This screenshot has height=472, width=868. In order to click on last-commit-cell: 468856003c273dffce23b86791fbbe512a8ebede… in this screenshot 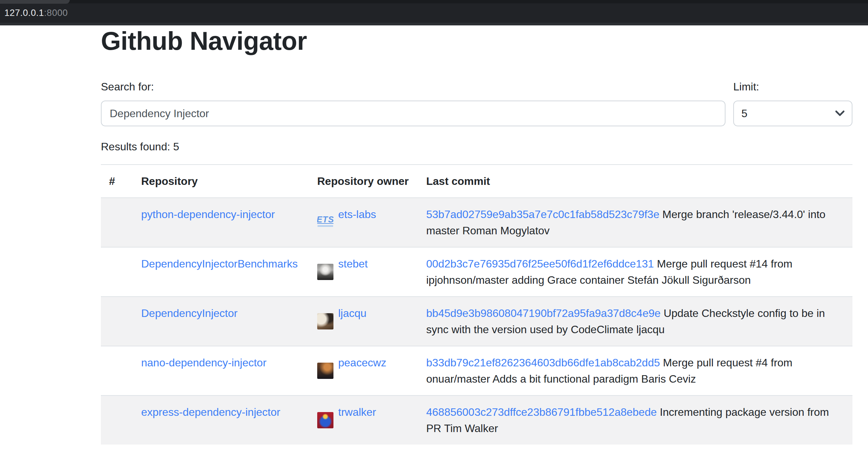, I will do `click(635, 420)`.